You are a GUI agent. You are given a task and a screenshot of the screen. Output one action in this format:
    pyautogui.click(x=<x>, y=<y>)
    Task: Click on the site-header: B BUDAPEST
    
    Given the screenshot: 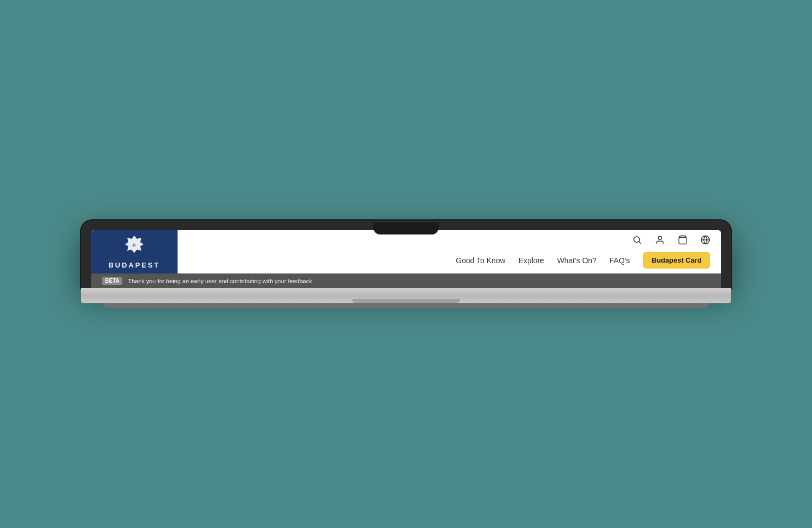 What is the action you would take?
    pyautogui.click(x=406, y=252)
    